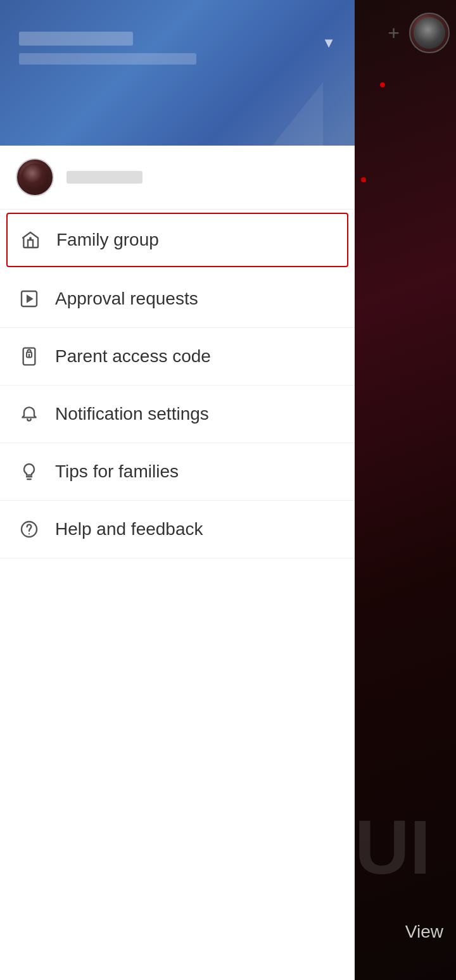 This screenshot has height=980, width=456. Describe the element at coordinates (424, 932) in the screenshot. I see `view-button: View` at that location.